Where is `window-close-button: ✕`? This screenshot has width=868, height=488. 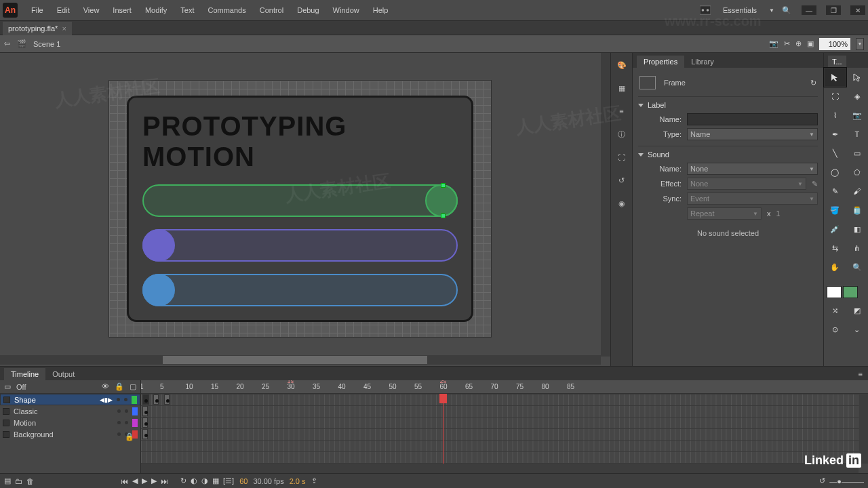
window-close-button: ✕ is located at coordinates (858, 10).